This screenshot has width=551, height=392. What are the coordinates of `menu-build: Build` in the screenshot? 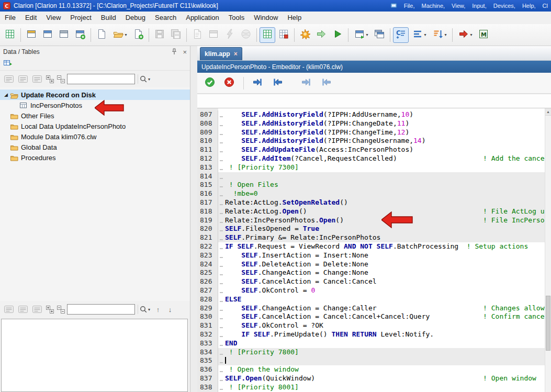 It's located at (109, 18).